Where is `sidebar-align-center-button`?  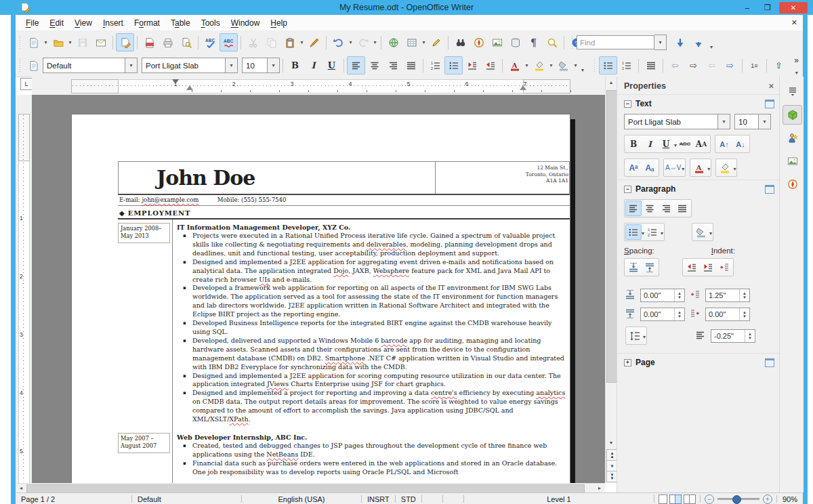
sidebar-align-center-button is located at coordinates (650, 209).